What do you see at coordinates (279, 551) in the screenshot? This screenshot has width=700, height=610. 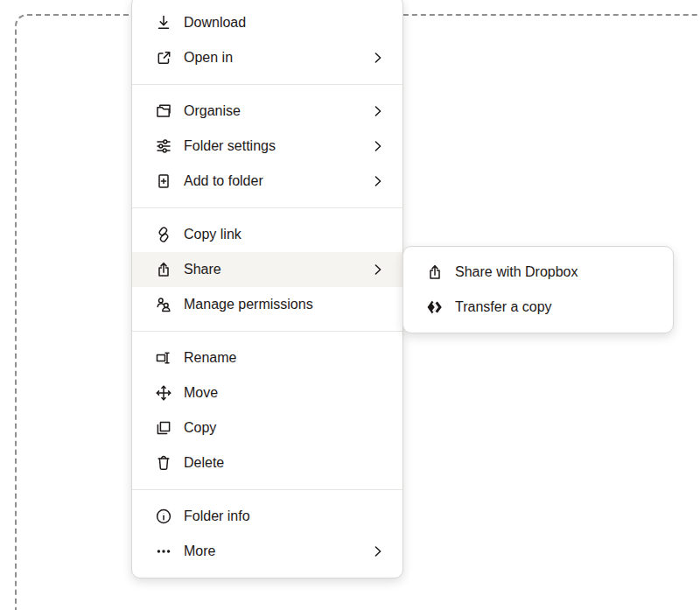 I see `menu-item-label: More` at bounding box center [279, 551].